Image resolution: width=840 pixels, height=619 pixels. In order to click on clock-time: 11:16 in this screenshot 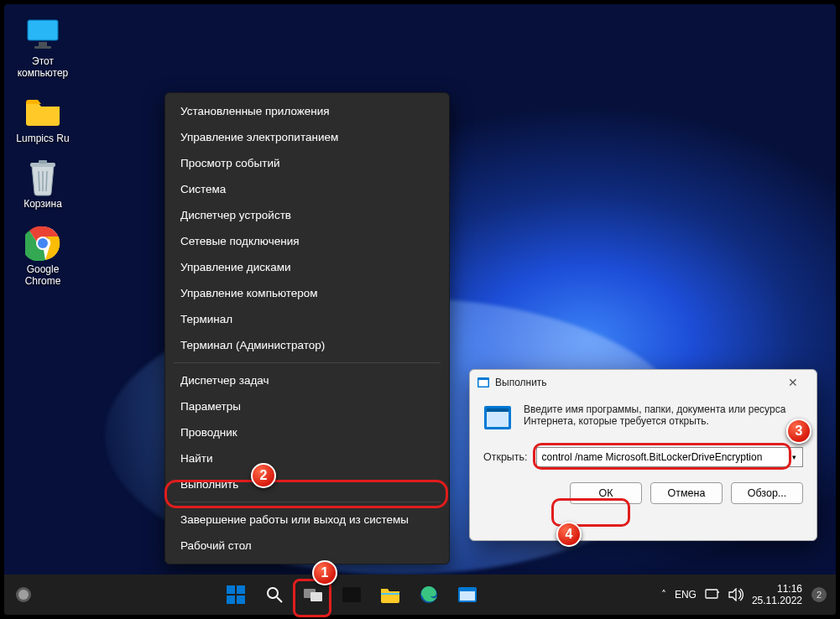, I will do `click(777, 589)`.